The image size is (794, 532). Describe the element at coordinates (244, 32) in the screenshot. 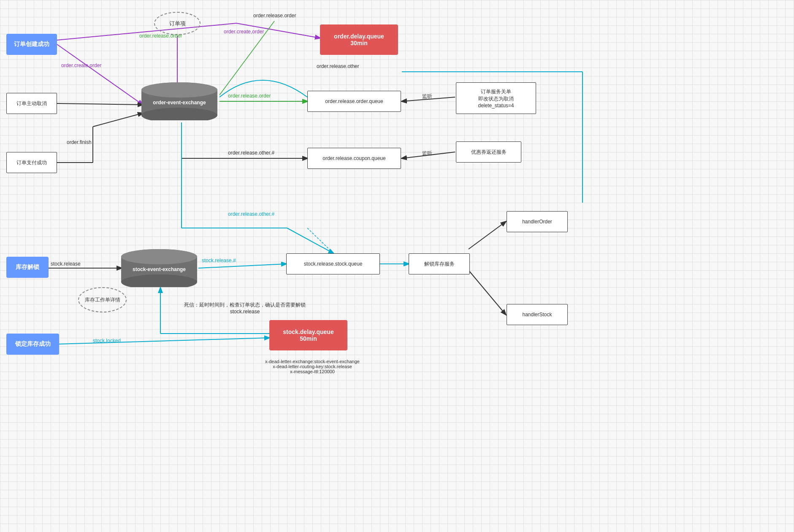

I see `order-create-order2-label: order.create,order` at that location.